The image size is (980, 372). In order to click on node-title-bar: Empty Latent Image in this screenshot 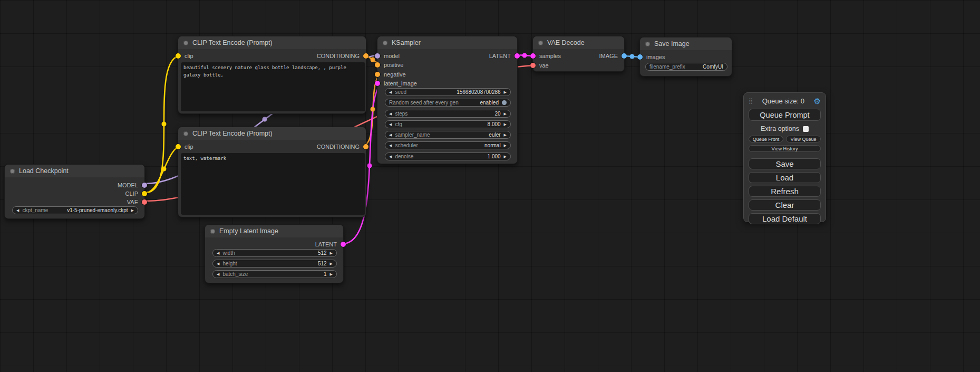, I will do `click(274, 231)`.